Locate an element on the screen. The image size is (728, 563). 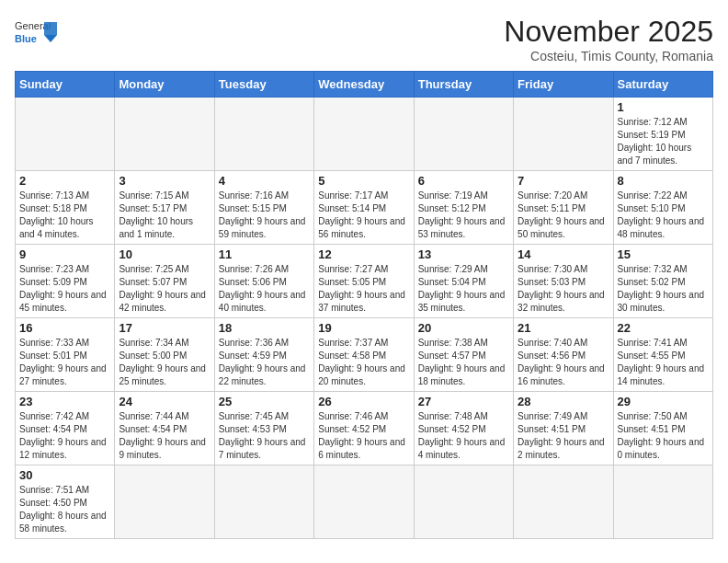
day-number: 20 is located at coordinates (463, 327).